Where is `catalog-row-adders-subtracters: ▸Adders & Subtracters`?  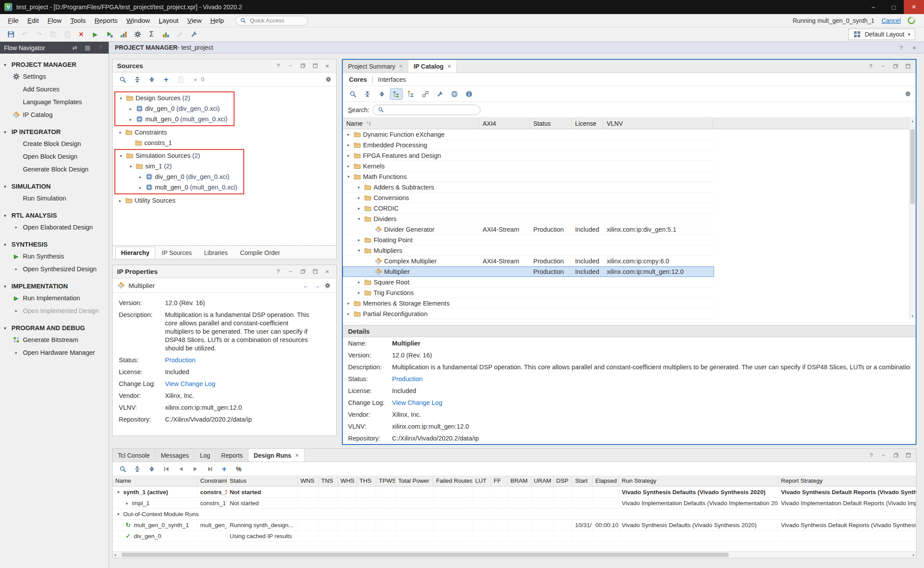
catalog-row-adders-subtracters: ▸Adders & Subtracters is located at coordinates (528, 187).